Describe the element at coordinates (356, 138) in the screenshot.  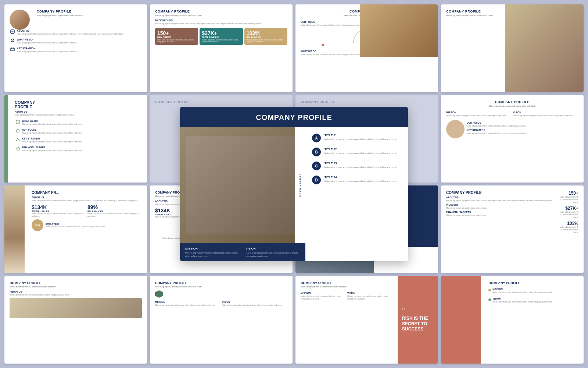
I see `cv-item-a: A TITLE 01 Make a big impact with profes…` at that location.